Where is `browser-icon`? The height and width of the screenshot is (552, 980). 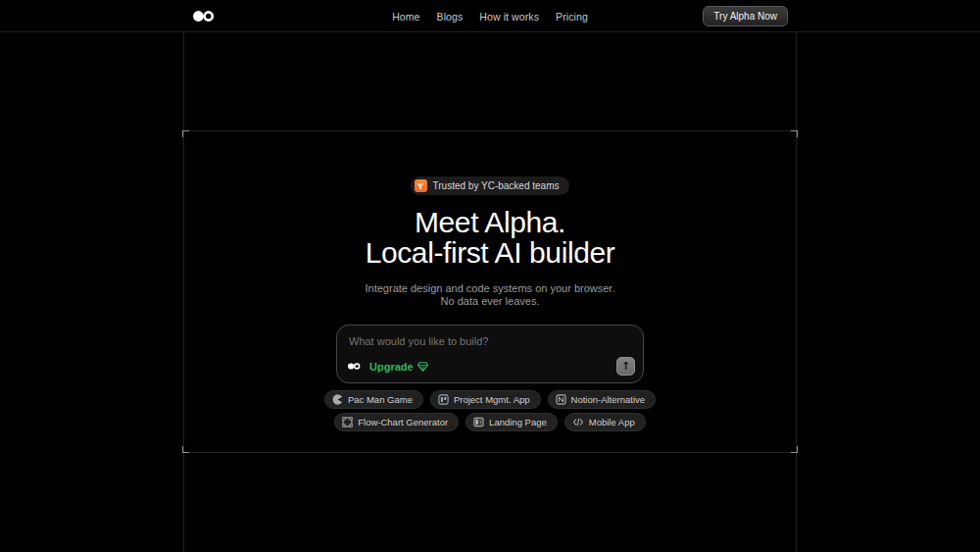 browser-icon is located at coordinates (478, 422).